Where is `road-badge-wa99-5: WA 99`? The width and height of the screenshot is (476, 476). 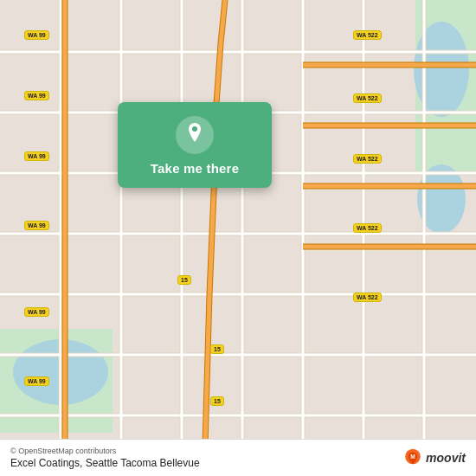
road-badge-wa99-5: WA 99 is located at coordinates (36, 312).